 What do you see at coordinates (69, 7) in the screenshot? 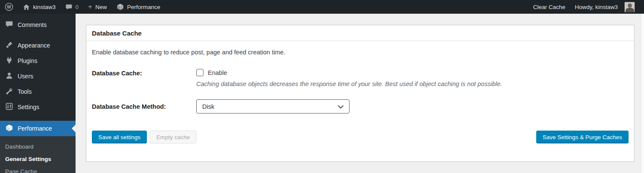
I see `comment-icon` at bounding box center [69, 7].